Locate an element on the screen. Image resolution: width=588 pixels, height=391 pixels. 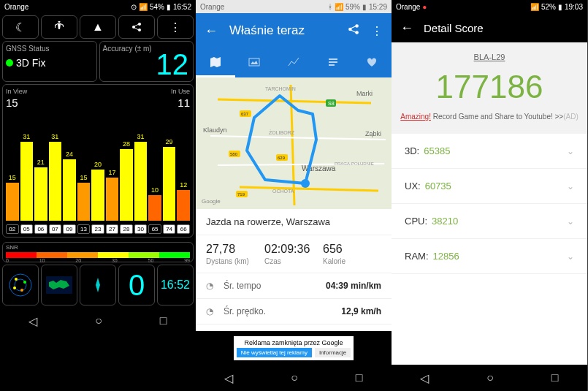
pedestrian-button is located at coordinates (59, 27).